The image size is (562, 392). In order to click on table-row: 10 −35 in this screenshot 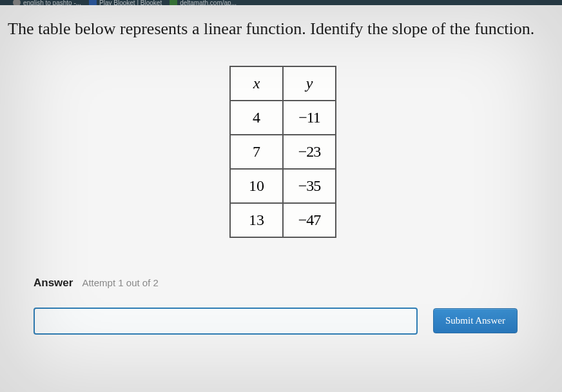, I will do `click(283, 186)`.